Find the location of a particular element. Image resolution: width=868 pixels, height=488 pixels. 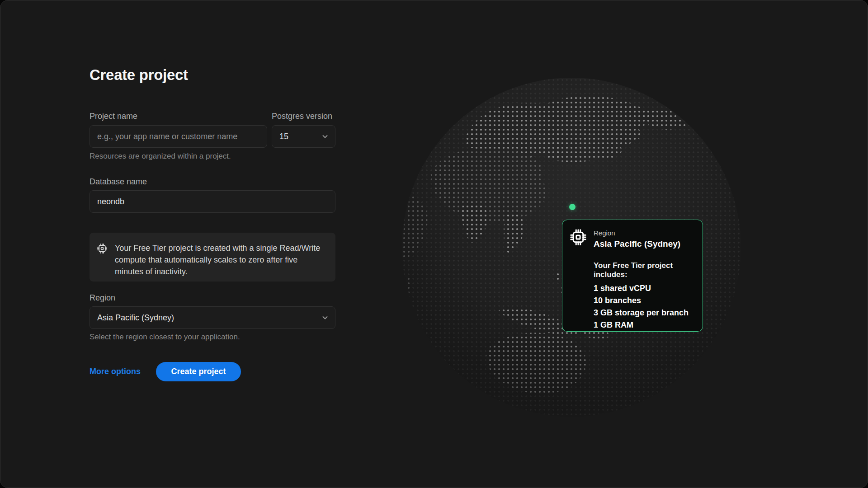

database-name-label: Database name is located at coordinates (118, 182).